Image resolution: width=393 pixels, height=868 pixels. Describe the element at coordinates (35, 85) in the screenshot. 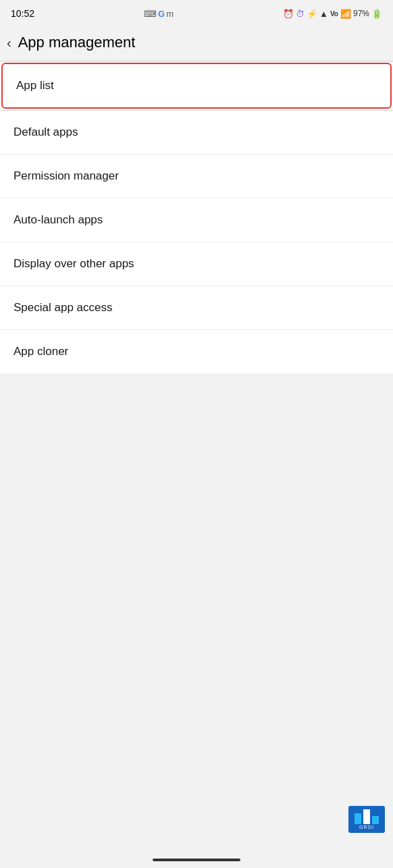

I see `menu-item-label: App list` at that location.